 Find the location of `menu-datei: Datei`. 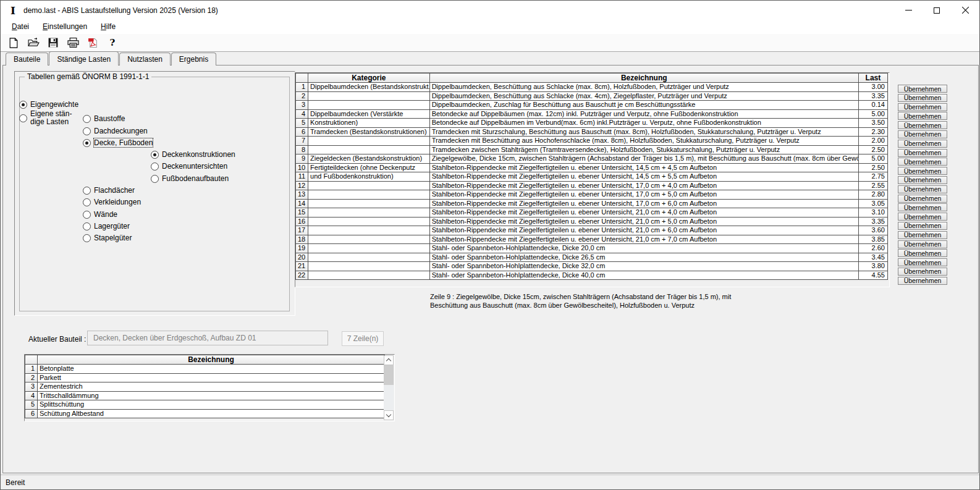

menu-datei: Datei is located at coordinates (20, 27).